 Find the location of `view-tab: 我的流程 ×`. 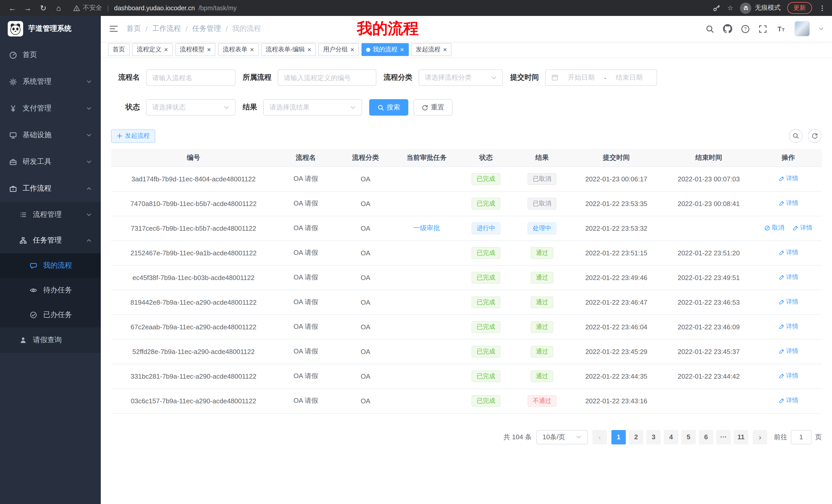

view-tab: 我的流程 × is located at coordinates (385, 50).